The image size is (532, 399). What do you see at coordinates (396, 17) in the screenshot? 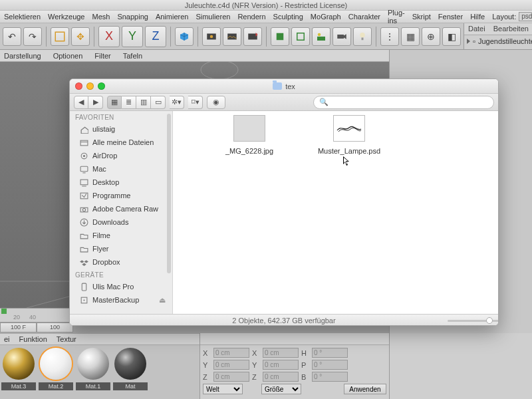
I see `menu-plugins: Plug-ins` at bounding box center [396, 17].